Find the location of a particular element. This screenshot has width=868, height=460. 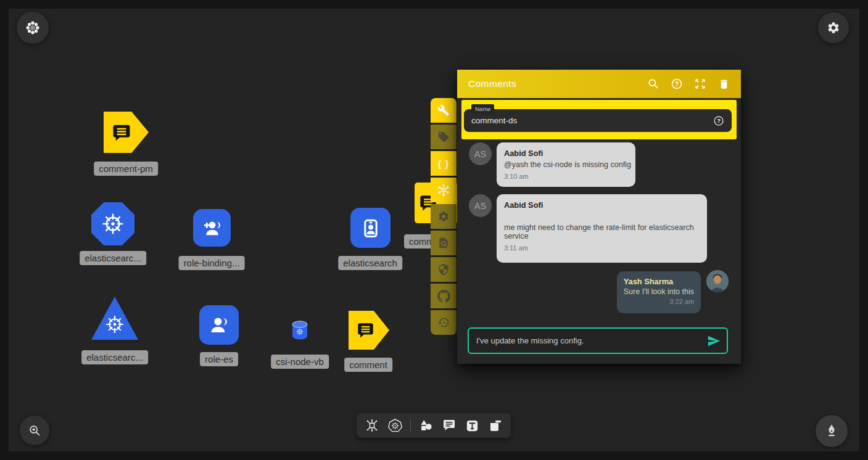

message-time: 3:10 am is located at coordinates (566, 176).